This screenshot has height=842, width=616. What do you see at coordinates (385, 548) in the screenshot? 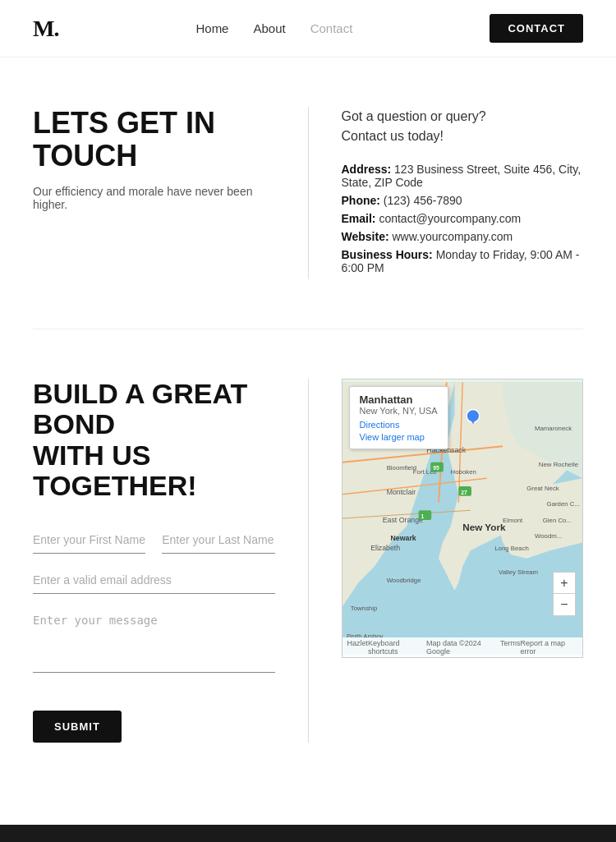
I see `svg-text: Elizabeth` at bounding box center [385, 548].